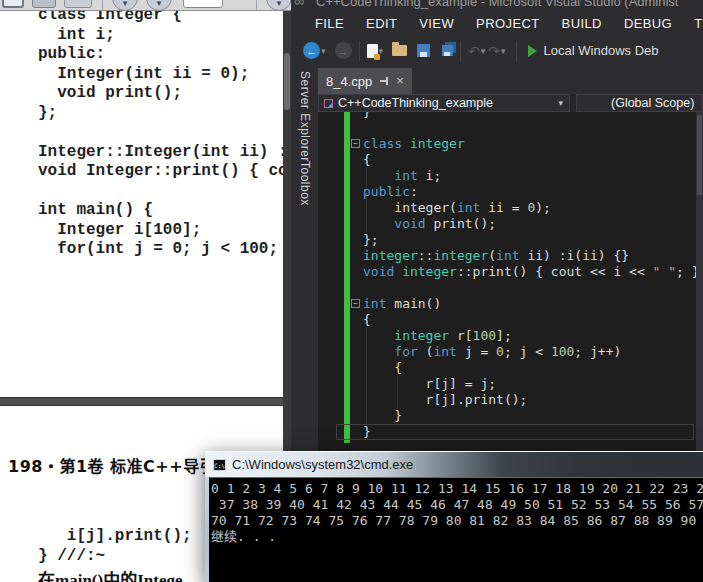 The height and width of the screenshot is (582, 703). Describe the element at coordinates (510, 103) in the screenshot. I see `editor-navigation-bar: C++CodeThinking_example ▾ (Global Scope)` at that location.